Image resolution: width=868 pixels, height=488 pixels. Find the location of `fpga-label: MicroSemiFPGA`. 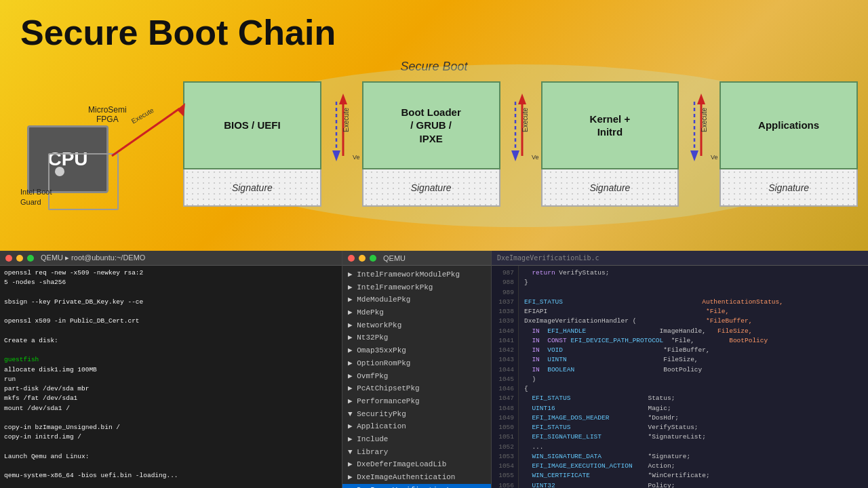

fpga-label: MicroSemiFPGA is located at coordinates (107, 115).